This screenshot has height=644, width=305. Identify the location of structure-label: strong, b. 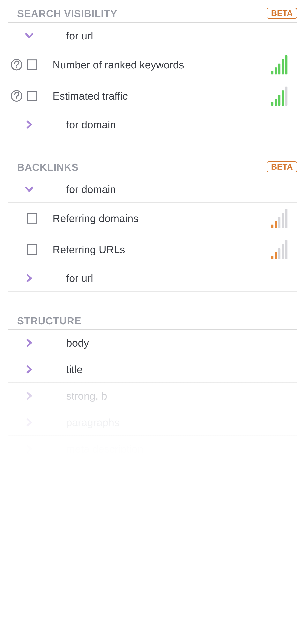
(87, 396).